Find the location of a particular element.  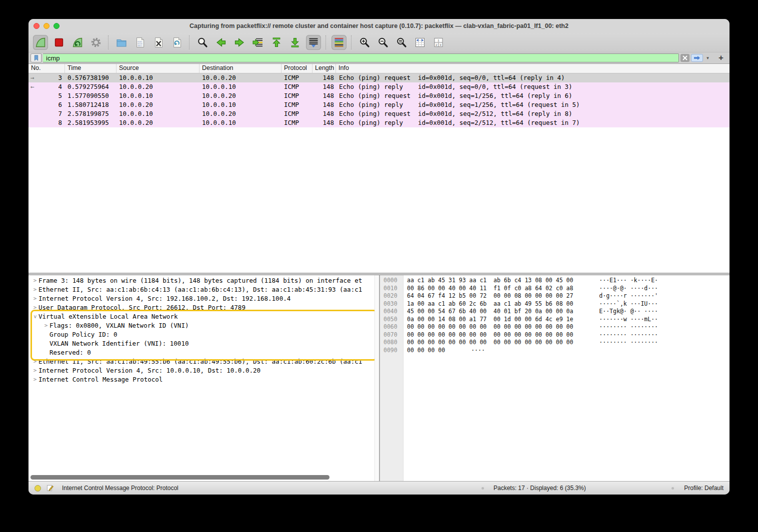

minimize-window-button is located at coordinates (46, 26).